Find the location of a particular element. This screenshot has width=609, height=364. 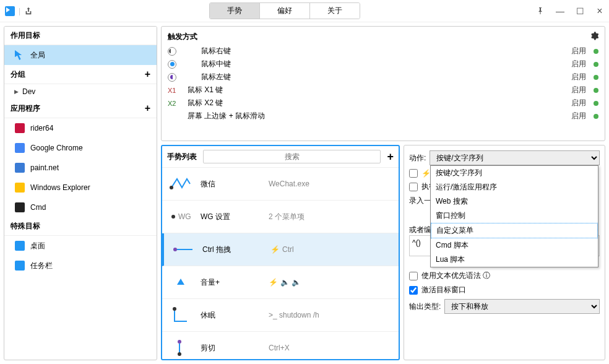

chrome-icon is located at coordinates (20, 148).